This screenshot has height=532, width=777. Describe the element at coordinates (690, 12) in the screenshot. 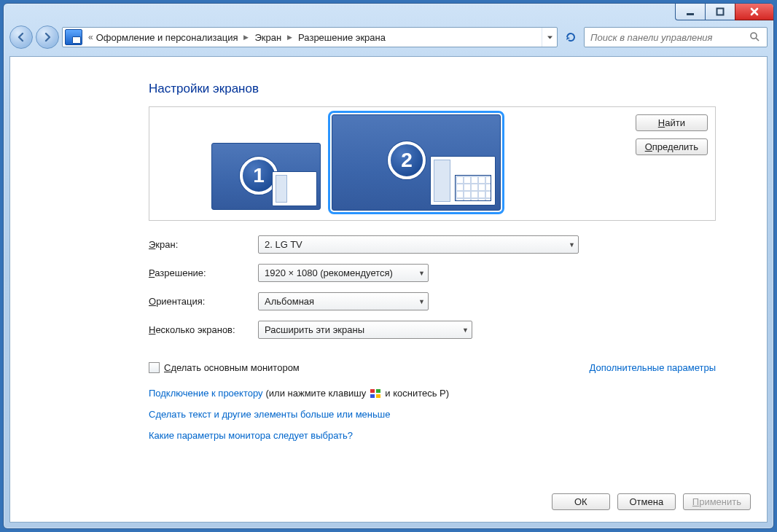

I see `minimize-button` at that location.